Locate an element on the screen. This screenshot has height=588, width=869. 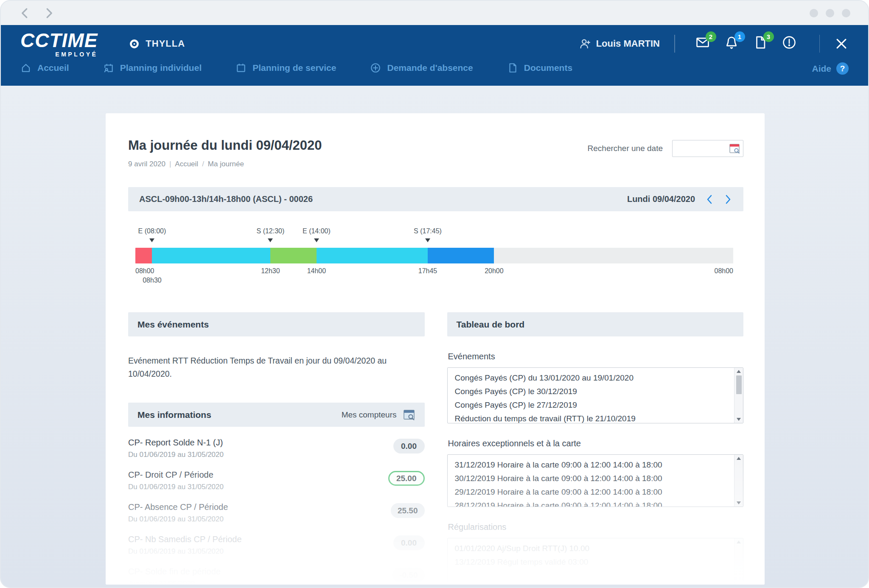
next-day-icon is located at coordinates (728, 199).